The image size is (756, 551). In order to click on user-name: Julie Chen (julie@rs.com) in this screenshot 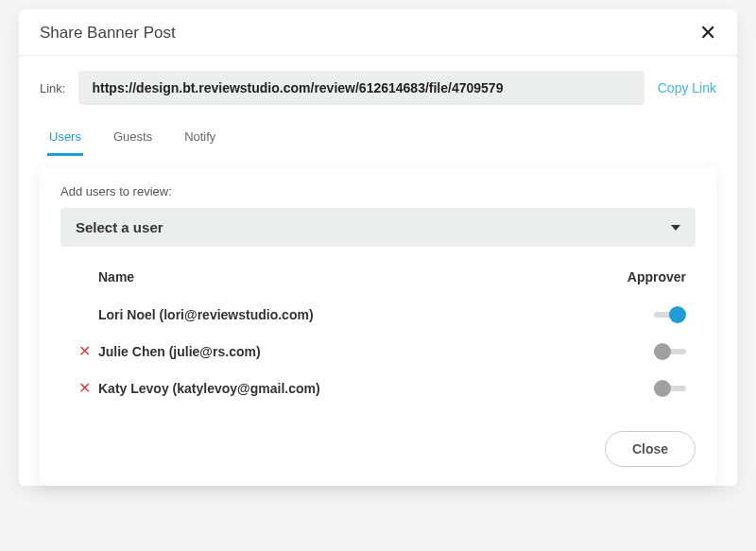, I will do `click(354, 352)`.